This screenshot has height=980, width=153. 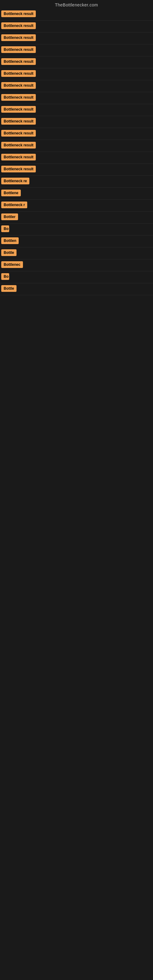 I want to click on bottleneck-badge: Bottleneck re, so click(x=15, y=181).